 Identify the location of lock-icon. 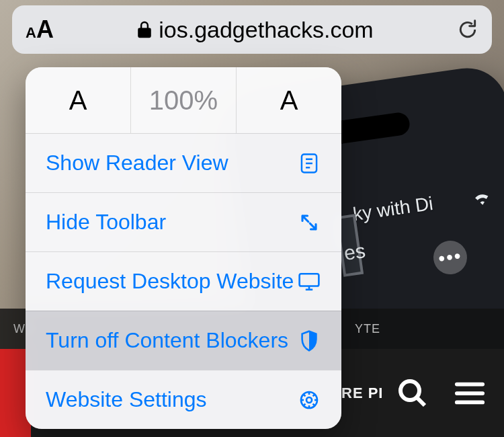
(144, 30).